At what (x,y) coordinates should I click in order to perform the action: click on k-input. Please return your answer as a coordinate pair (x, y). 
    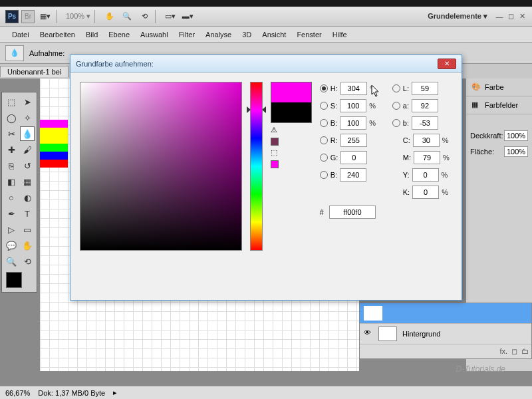
    Looking at the image, I should click on (426, 192).